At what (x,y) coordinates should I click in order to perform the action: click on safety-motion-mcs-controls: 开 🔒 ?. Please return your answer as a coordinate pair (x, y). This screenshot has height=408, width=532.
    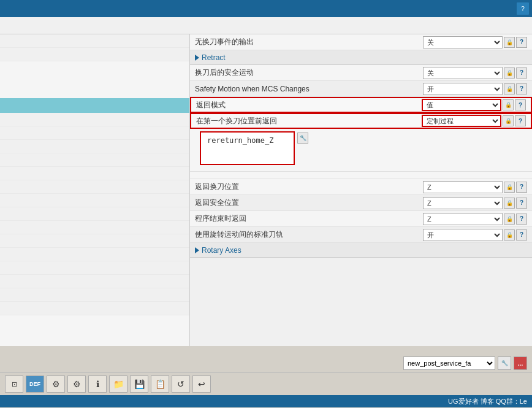
    Looking at the image, I should click on (475, 89).